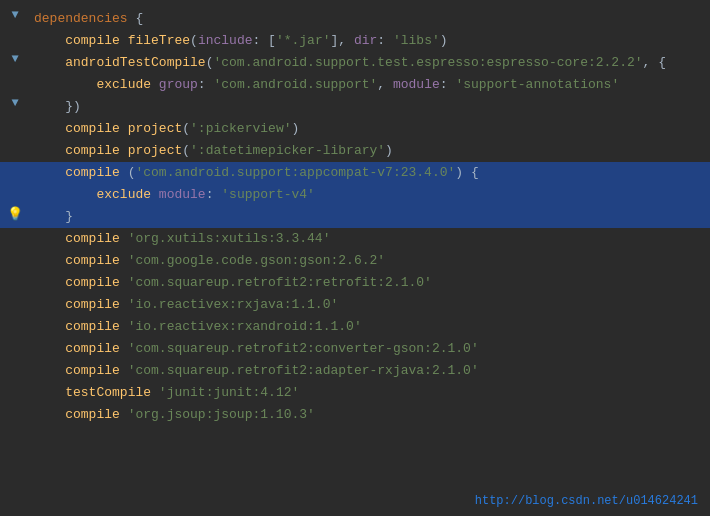 This screenshot has height=516, width=710. What do you see at coordinates (370, 85) in the screenshot?
I see `code-text: exclude group: 'com.android.support', mo…` at bounding box center [370, 85].